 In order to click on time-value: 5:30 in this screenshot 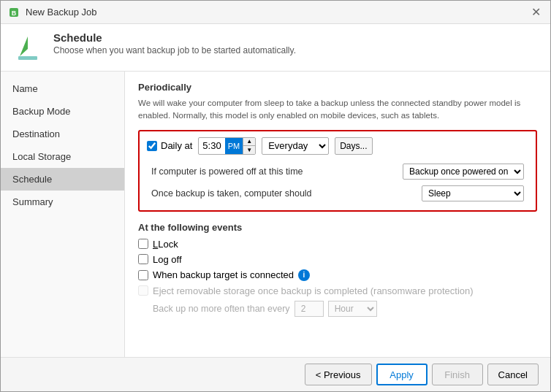, I will do `click(212, 146)`.